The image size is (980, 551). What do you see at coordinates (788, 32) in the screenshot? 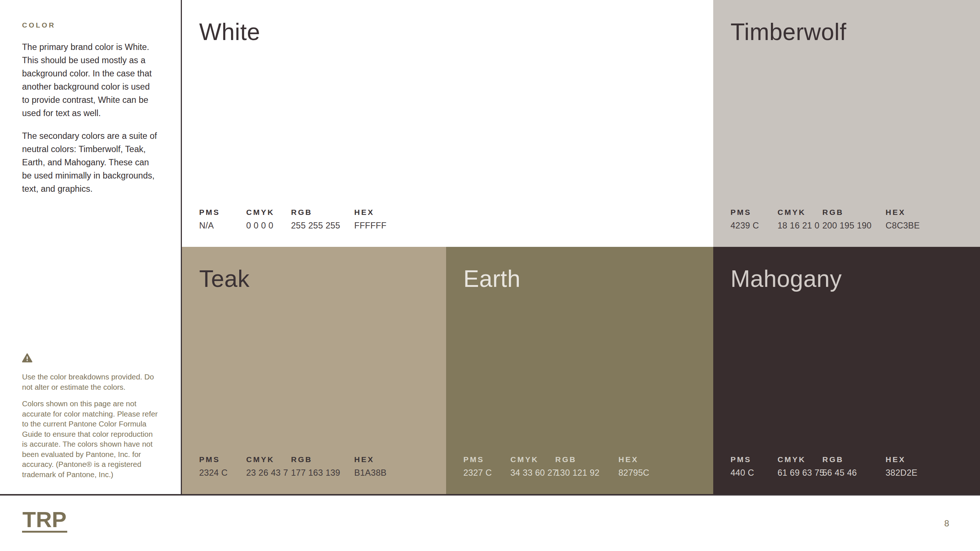
I see `swatch-title: Timberwolf` at bounding box center [788, 32].